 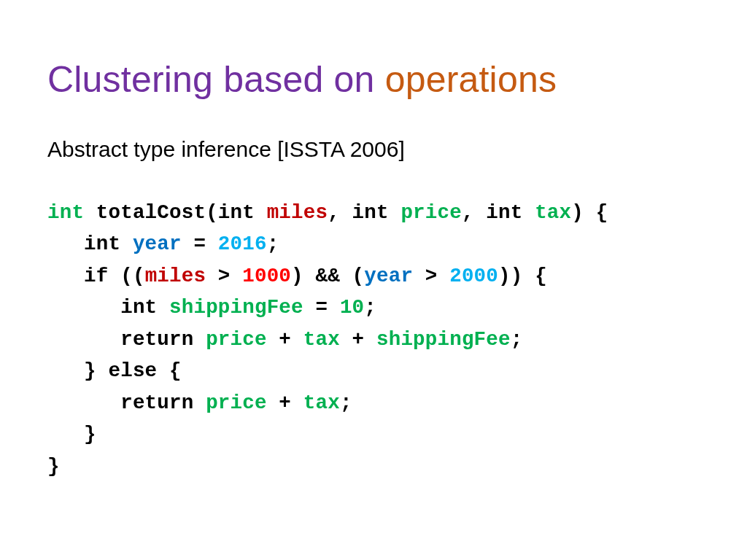 I want to click on literal-10: 10, so click(x=352, y=308).